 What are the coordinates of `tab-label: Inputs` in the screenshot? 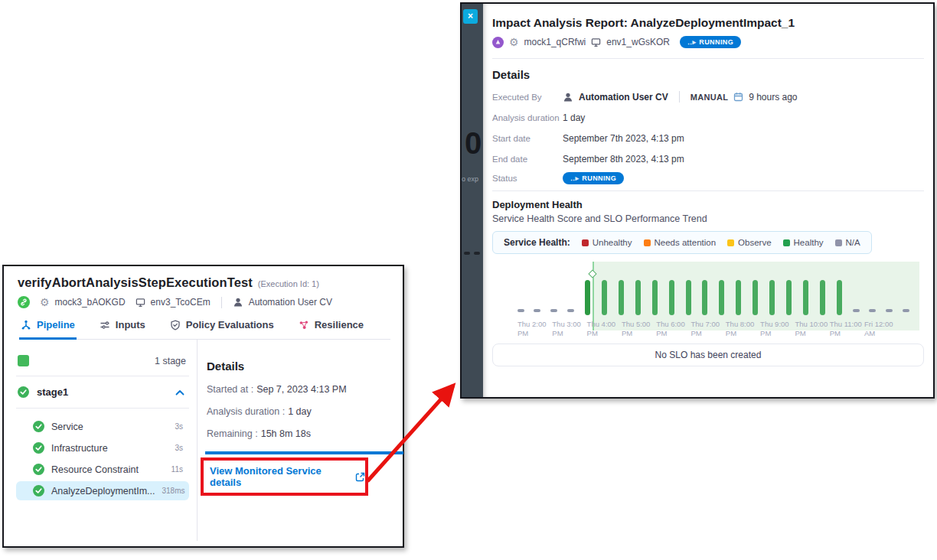 It's located at (130, 324).